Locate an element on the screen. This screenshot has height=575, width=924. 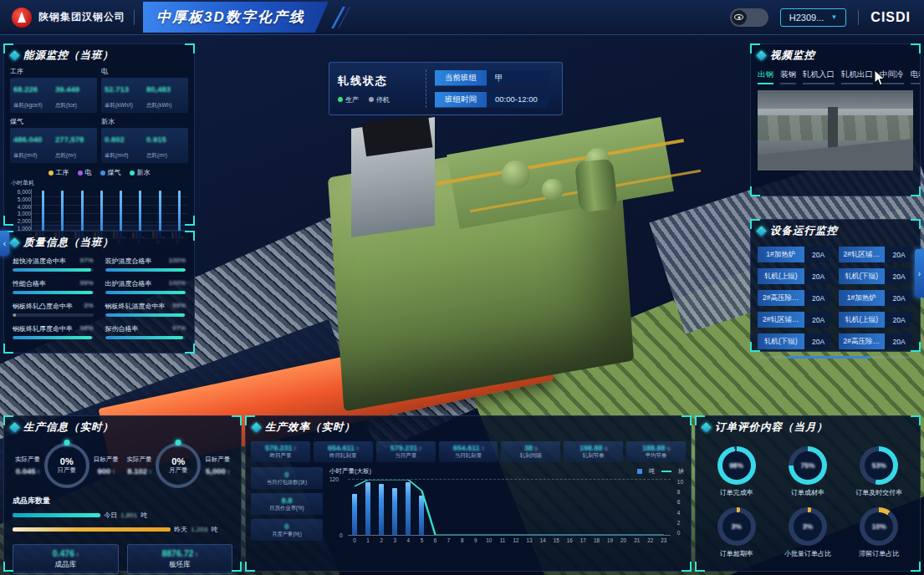
energy-groups: 工序 68.226单耗(kgce/t)39.449总耗(tce) 电 52.71… is located at coordinates (99, 114).